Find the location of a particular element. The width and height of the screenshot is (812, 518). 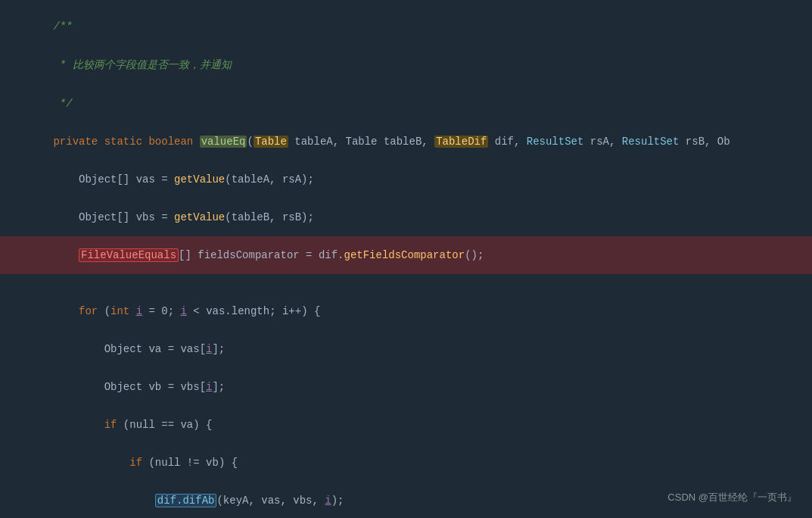

code-line: */ is located at coordinates (406, 104).